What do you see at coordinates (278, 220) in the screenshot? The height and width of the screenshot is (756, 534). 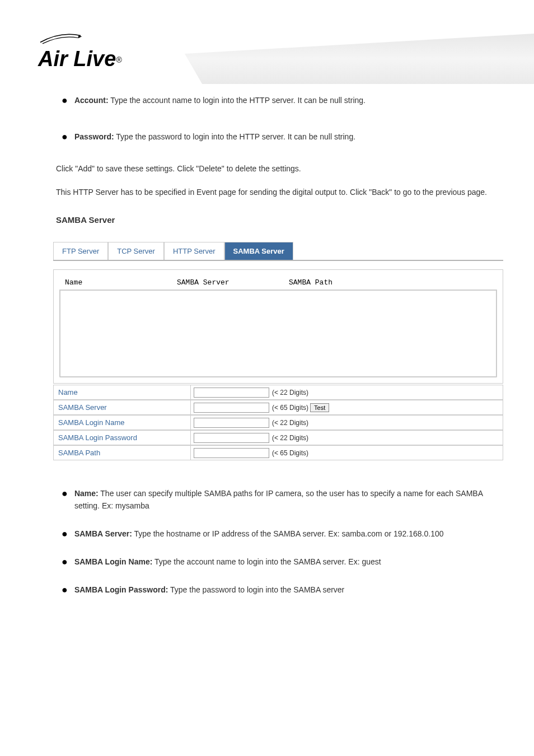 I see `samba-title: SAMBA Server` at bounding box center [278, 220].